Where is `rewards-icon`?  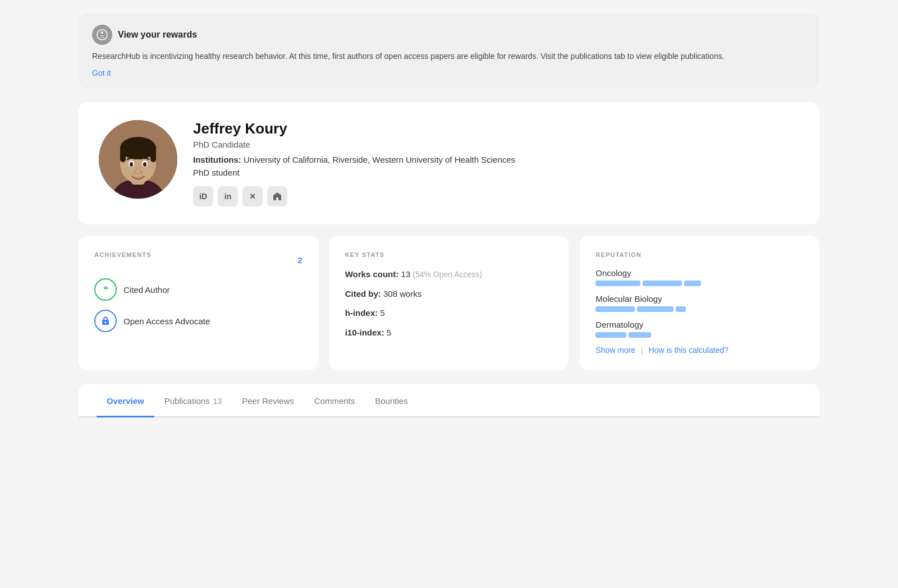
rewards-icon is located at coordinates (102, 35).